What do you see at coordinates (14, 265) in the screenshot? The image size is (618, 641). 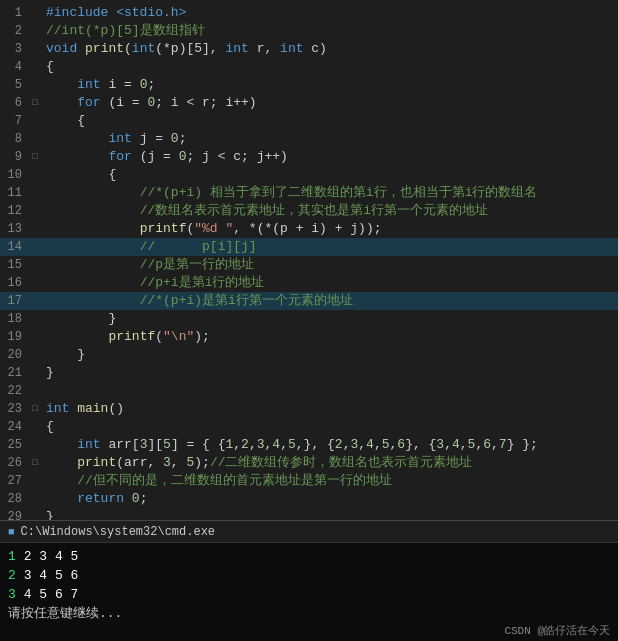 I see `line-number: 15` at bounding box center [14, 265].